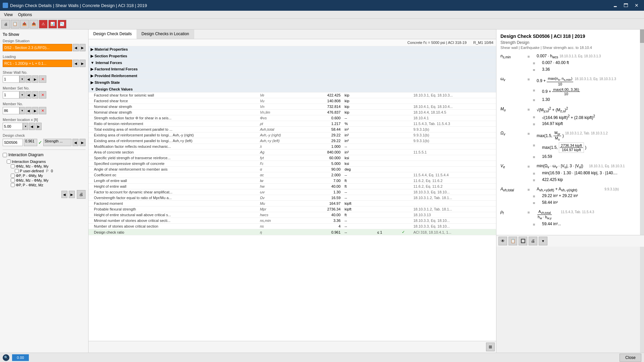 Image resolution: width=644 pixels, height=362 pixels. I want to click on toolbar-btn-2: 📋, so click(15, 24).